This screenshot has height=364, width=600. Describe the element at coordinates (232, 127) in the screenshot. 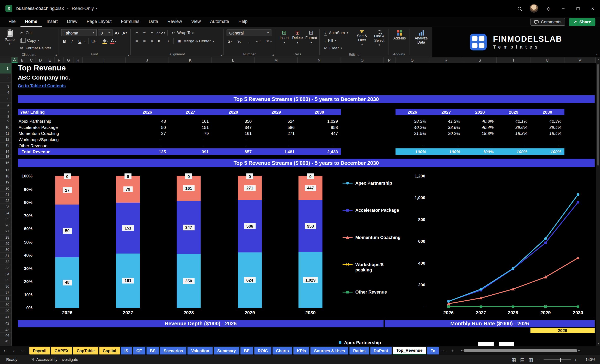

I see `stream-value: 347` at that location.